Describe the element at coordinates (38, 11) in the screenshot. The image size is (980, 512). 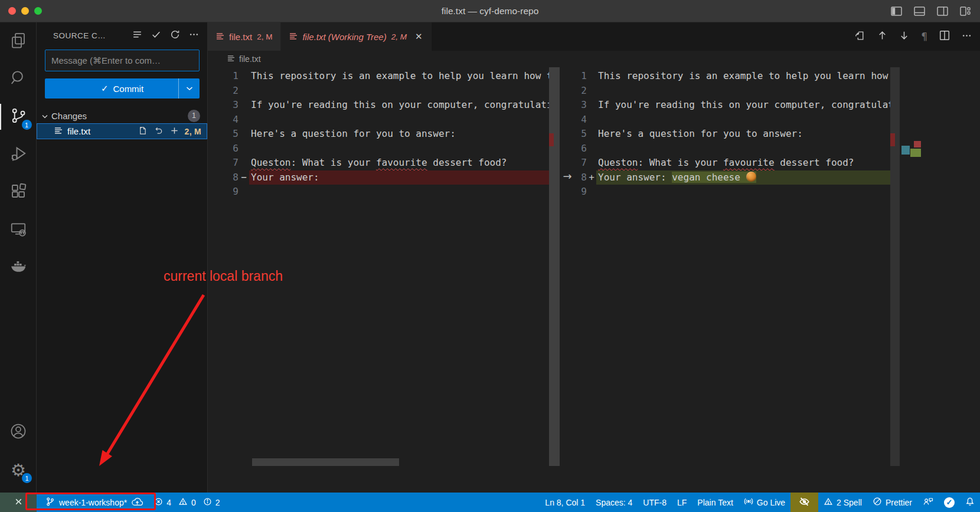
I see `maximize-window-button` at that location.